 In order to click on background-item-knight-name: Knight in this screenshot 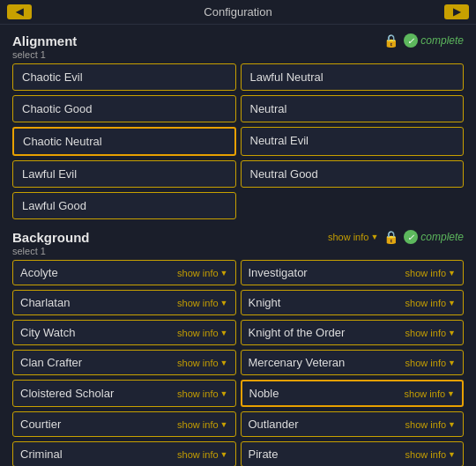, I will do `click(264, 303)`.